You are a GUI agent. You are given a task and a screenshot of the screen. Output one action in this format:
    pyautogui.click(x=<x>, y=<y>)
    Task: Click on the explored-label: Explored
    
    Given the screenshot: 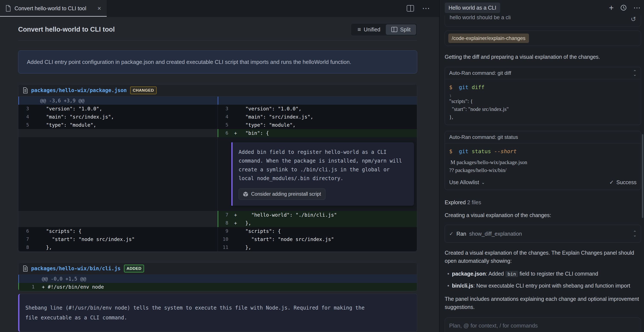 What is the action you would take?
    pyautogui.click(x=455, y=202)
    